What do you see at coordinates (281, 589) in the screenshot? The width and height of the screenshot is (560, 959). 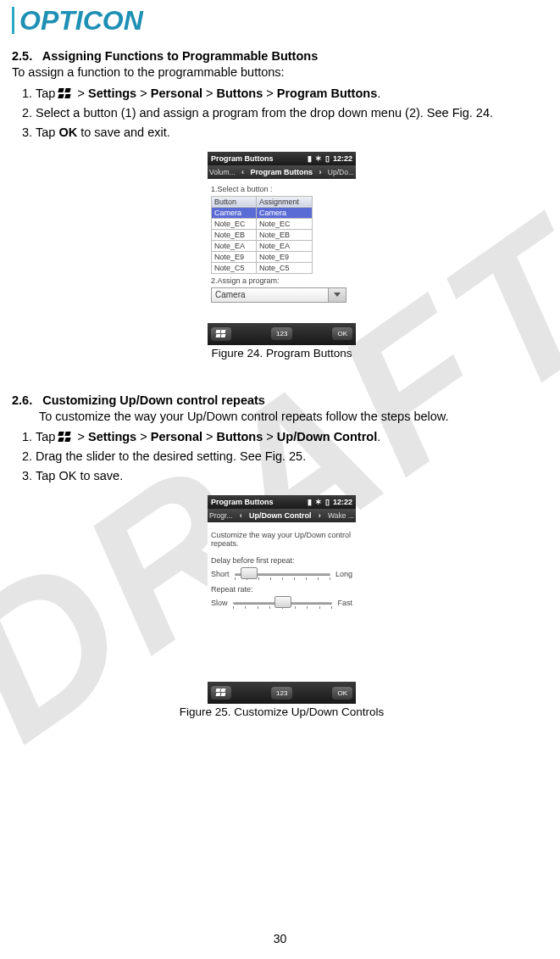 I see `rate-label: Repeat rate:` at bounding box center [281, 589].